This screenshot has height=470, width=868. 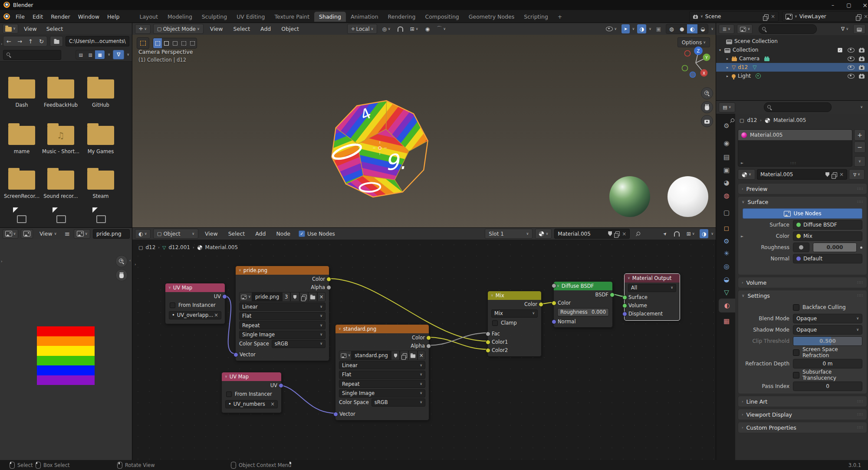 What do you see at coordinates (38, 16) in the screenshot?
I see `menu-edit: Edit` at bounding box center [38, 16].